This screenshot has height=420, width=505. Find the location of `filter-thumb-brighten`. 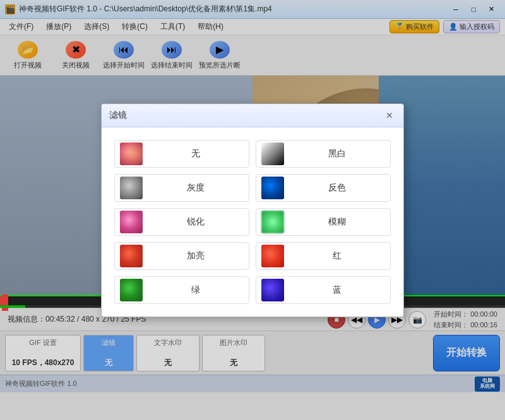

filter-thumb-brighten is located at coordinates (131, 256).